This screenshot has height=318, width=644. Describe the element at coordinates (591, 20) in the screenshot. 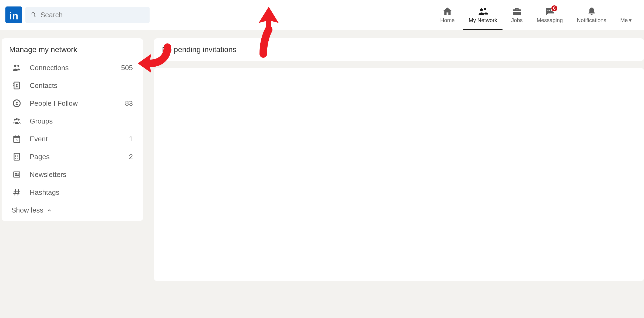

I see `nav-notifications-label: Notifications` at that location.